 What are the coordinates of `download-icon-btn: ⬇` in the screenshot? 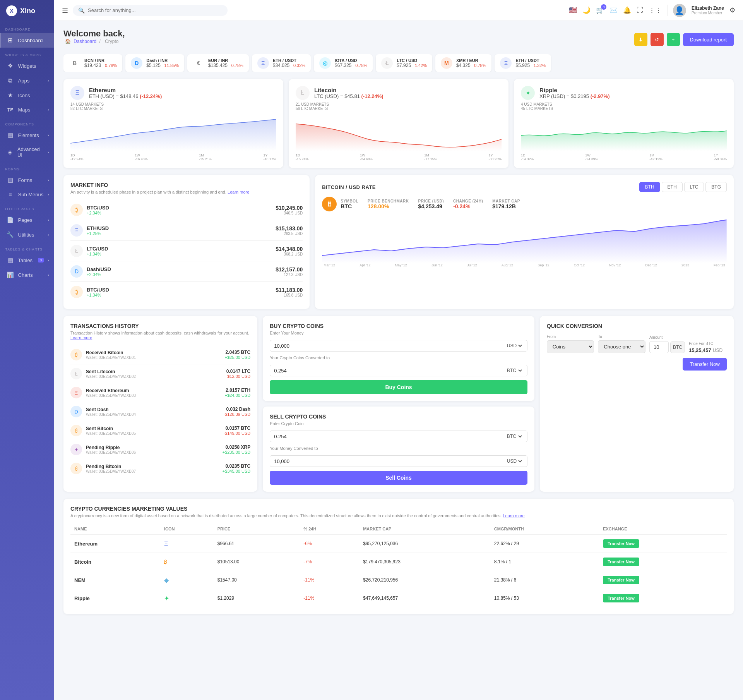 It's located at (641, 39).